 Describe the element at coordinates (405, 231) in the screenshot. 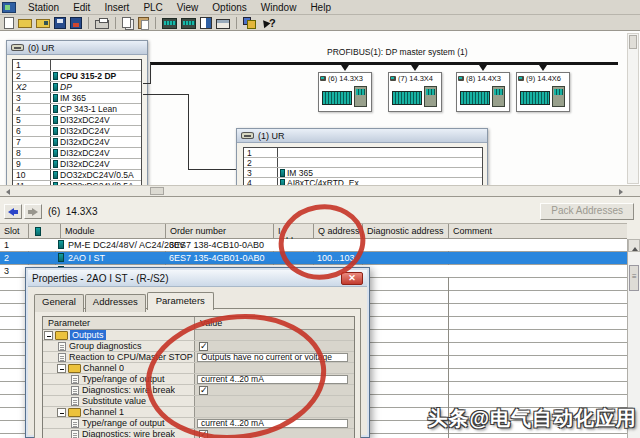

I see `column-diagnostic-address: Diagnostic address` at that location.